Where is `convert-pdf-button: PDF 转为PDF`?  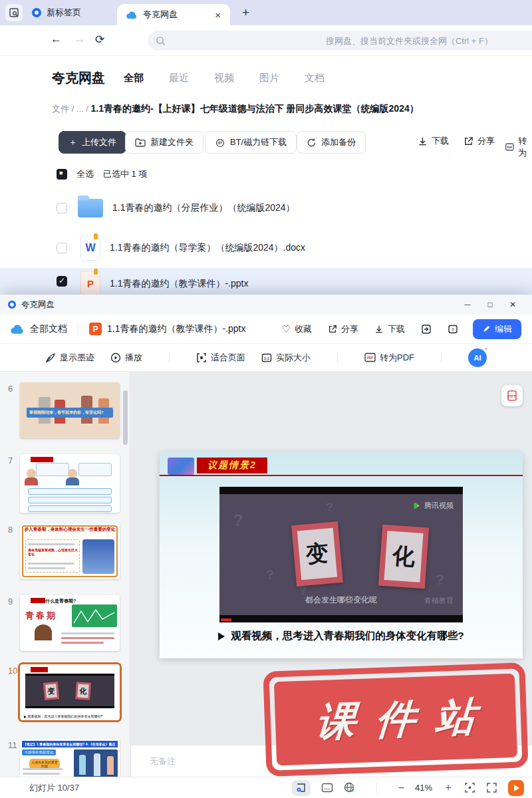
convert-pdf-button: PDF 转为PDF is located at coordinates (390, 358).